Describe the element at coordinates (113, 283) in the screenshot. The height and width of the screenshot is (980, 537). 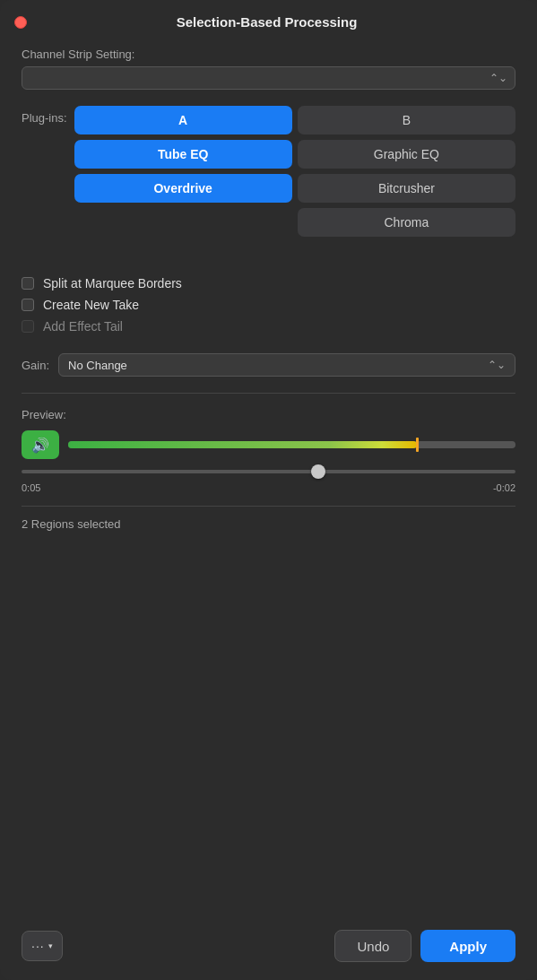
I see `split-label: Split at Marquee Borders` at that location.